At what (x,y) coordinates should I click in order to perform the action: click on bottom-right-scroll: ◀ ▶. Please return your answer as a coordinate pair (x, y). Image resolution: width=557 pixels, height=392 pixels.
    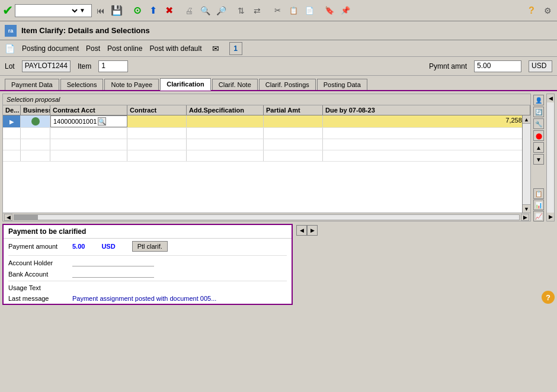
    Looking at the image, I should click on (417, 230).